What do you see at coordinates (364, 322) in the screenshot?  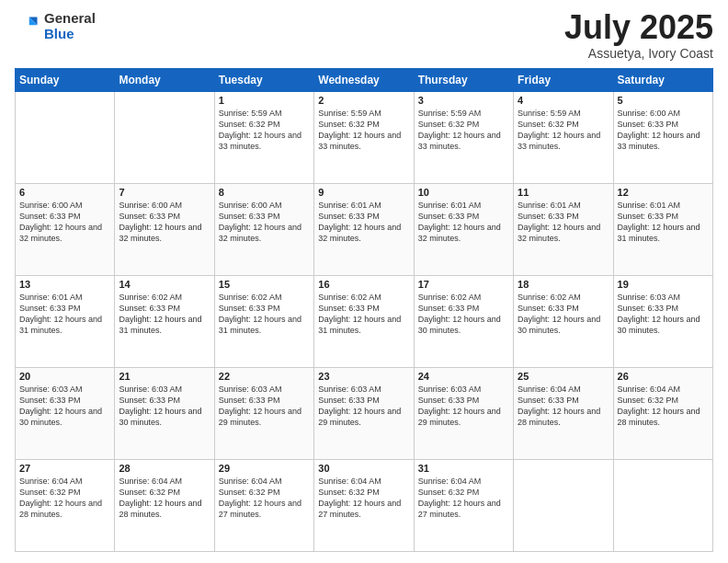 I see `calendar-cell: 16Sunrise: 6:02 AMSunset: 6:33 PMDayligh…` at bounding box center [364, 322].